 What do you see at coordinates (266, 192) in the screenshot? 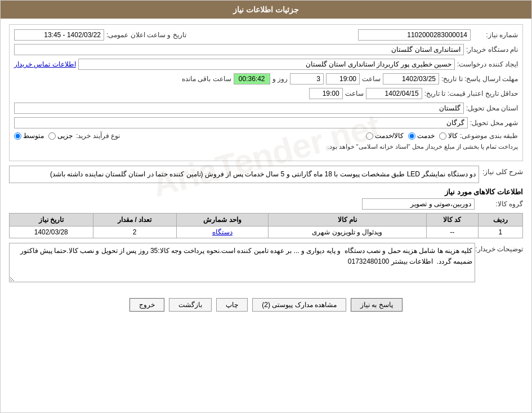
I see `items-section-title: اطلاعات کالاهای مورد نیاز` at bounding box center [266, 192].